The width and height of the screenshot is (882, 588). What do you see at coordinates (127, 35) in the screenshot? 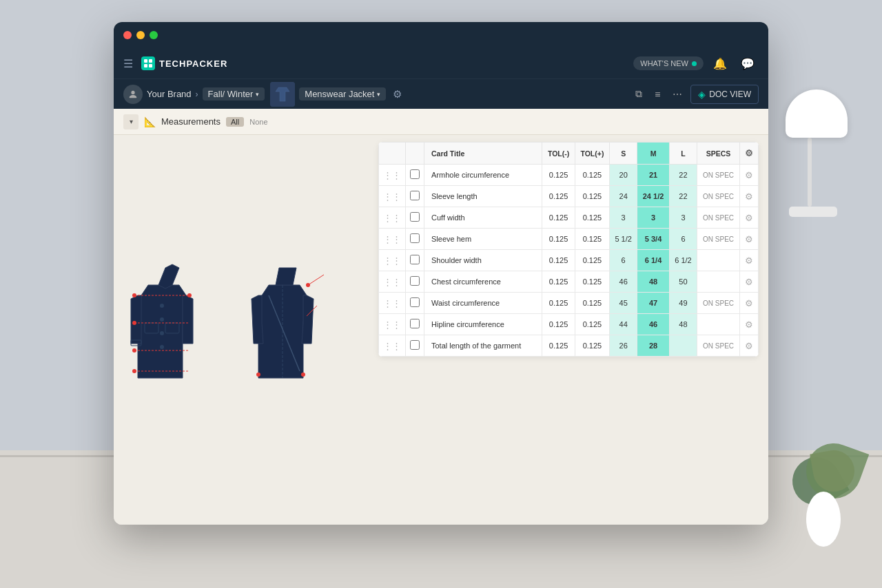
I see `close-button` at bounding box center [127, 35].